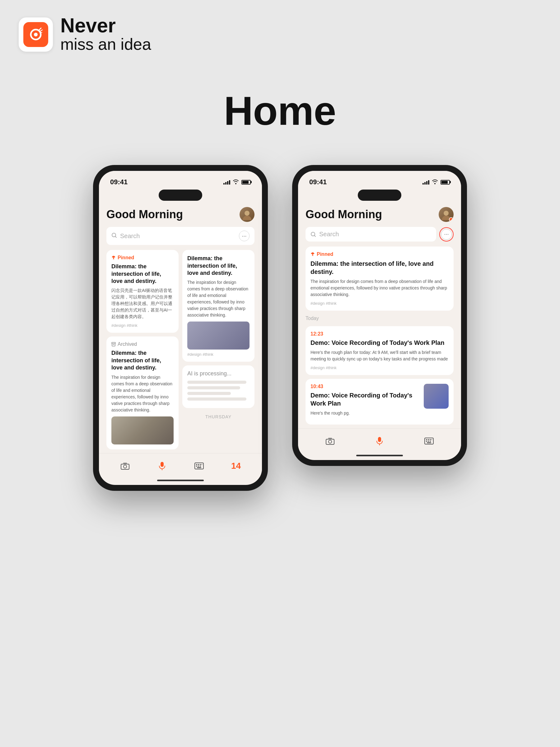  I want to click on two-col-layout: Pinned Dilemma: the intersection of life…, so click(180, 351).